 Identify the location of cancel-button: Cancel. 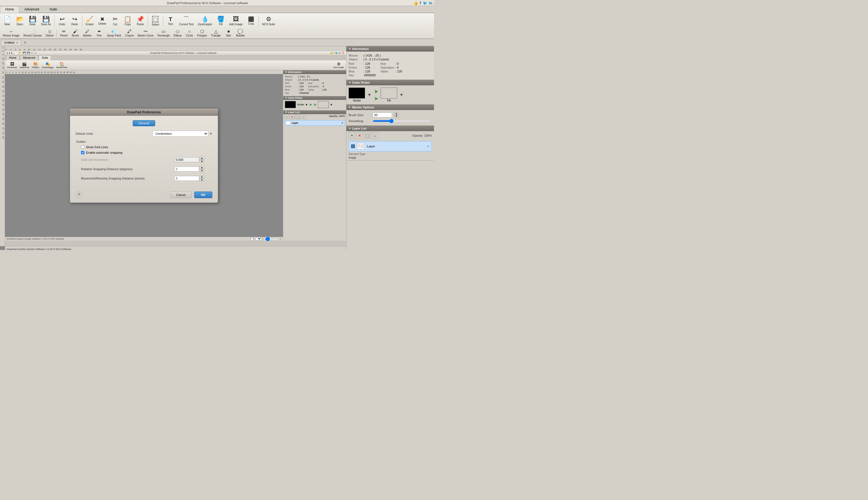
(181, 195).